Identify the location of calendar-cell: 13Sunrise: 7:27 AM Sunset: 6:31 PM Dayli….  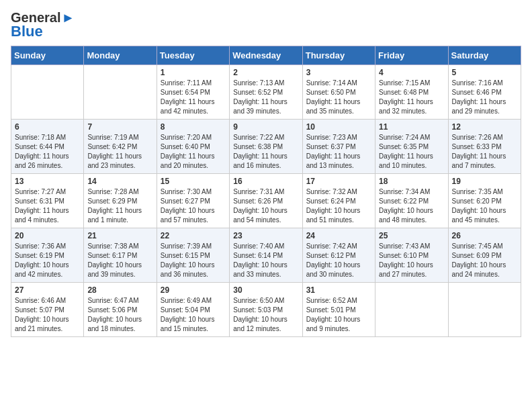
(48, 201).